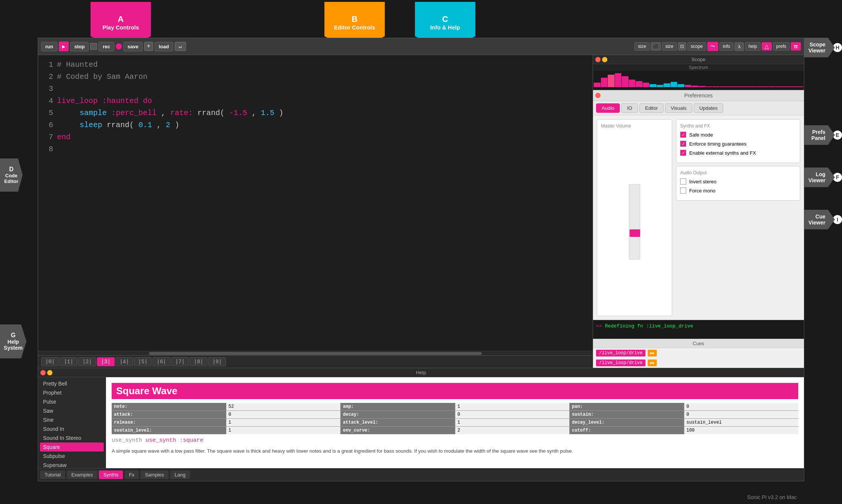 The image size is (842, 504). What do you see at coordinates (169, 407) in the screenshot?
I see `param-note-label: note:` at bounding box center [169, 407].